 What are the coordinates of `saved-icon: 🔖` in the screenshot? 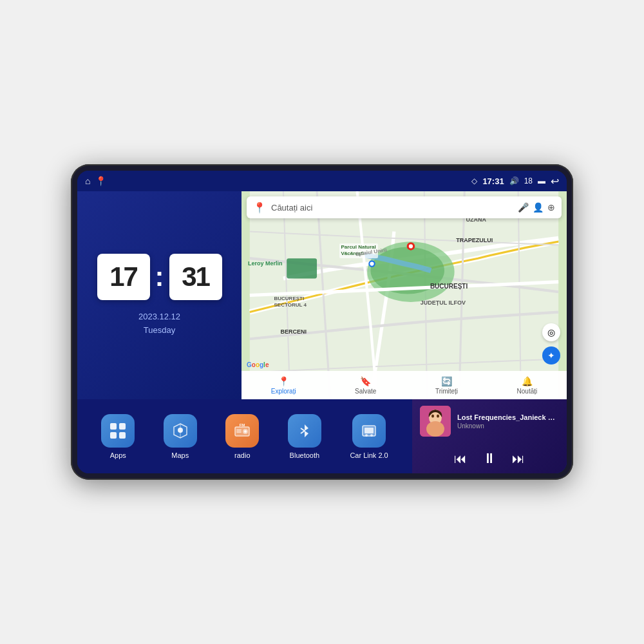 It's located at (366, 381).